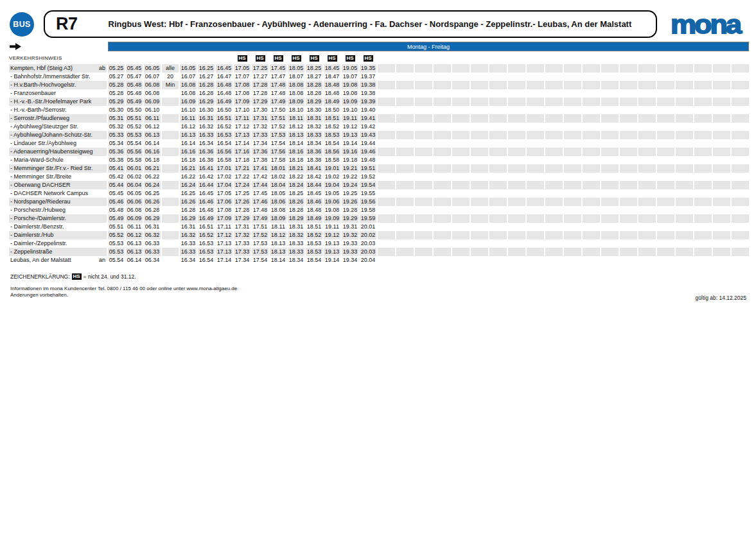 The image size is (756, 534). Describe the element at coordinates (380, 151) in the screenshot. I see `table-row: - Adenauerring/Haubensteigweg05.3605.560…` at that location.